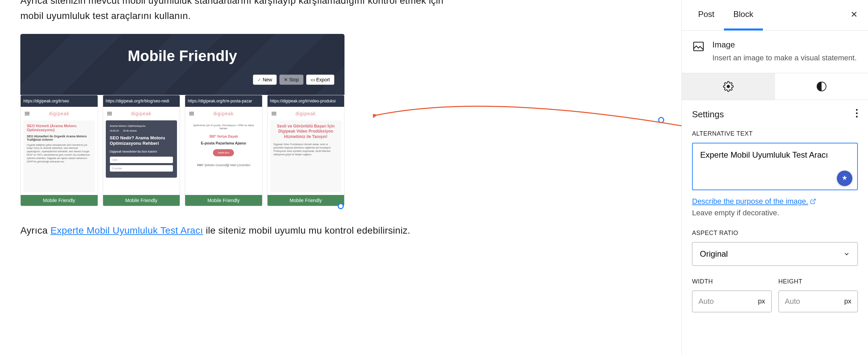 Image resolution: width=868 pixels, height=355 pixels. Describe the element at coordinates (59, 138) in the screenshot. I see `card-subtitle: SEO Hizmetleri ile Organik Arama Motoru …` at that location.